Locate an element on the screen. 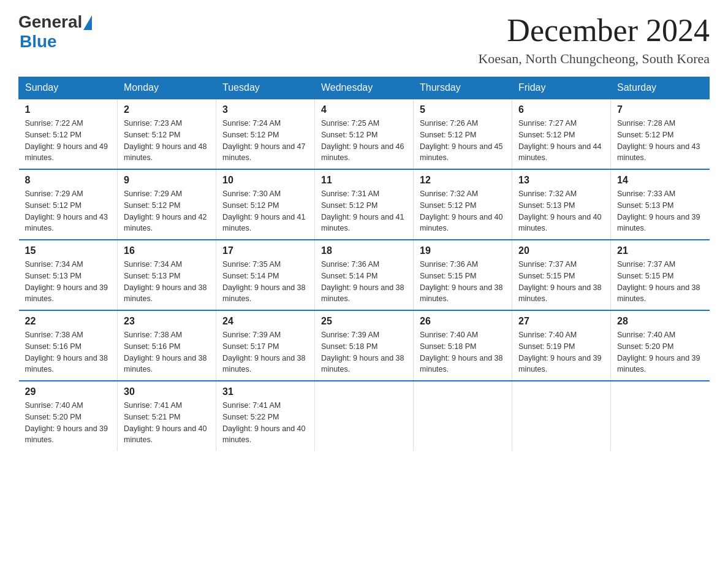 This screenshot has width=728, height=563. day-number: 20 is located at coordinates (561, 251).